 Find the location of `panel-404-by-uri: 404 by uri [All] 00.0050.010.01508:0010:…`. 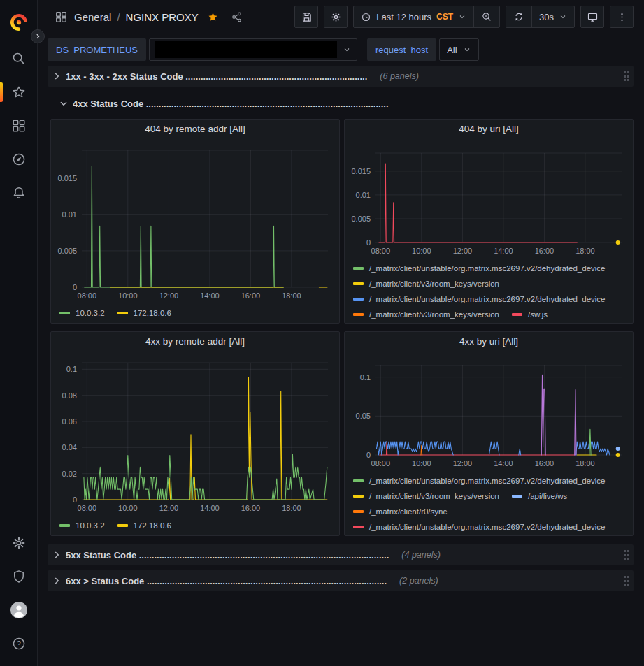

panel-404-by-uri: 404 by uri [All] 00.0050.010.01508:0010:… is located at coordinates (489, 221).